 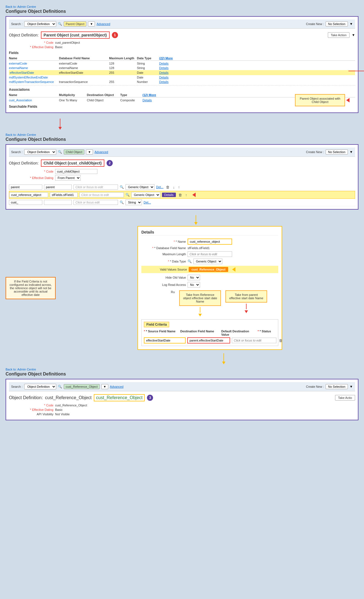 What do you see at coordinates (29, 195) in the screenshot?
I see `child-field-col1-custref` at bounding box center [29, 195].